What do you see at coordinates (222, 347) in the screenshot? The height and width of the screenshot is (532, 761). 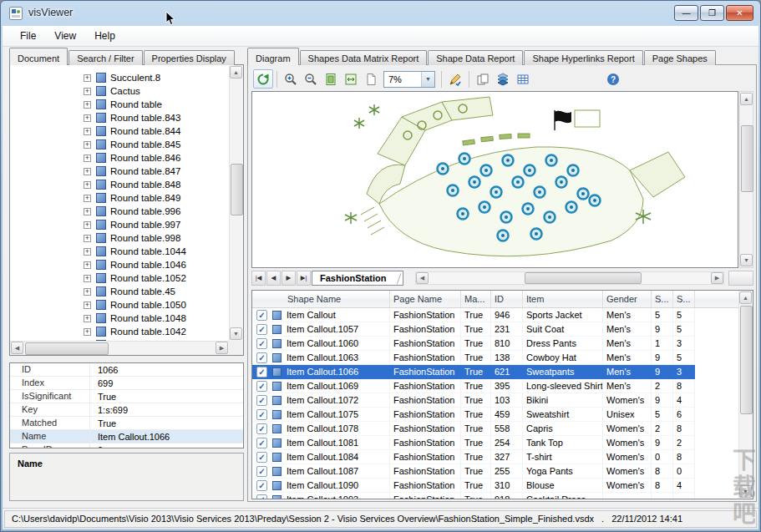 I see `scroll-right-icon: ▶` at bounding box center [222, 347].